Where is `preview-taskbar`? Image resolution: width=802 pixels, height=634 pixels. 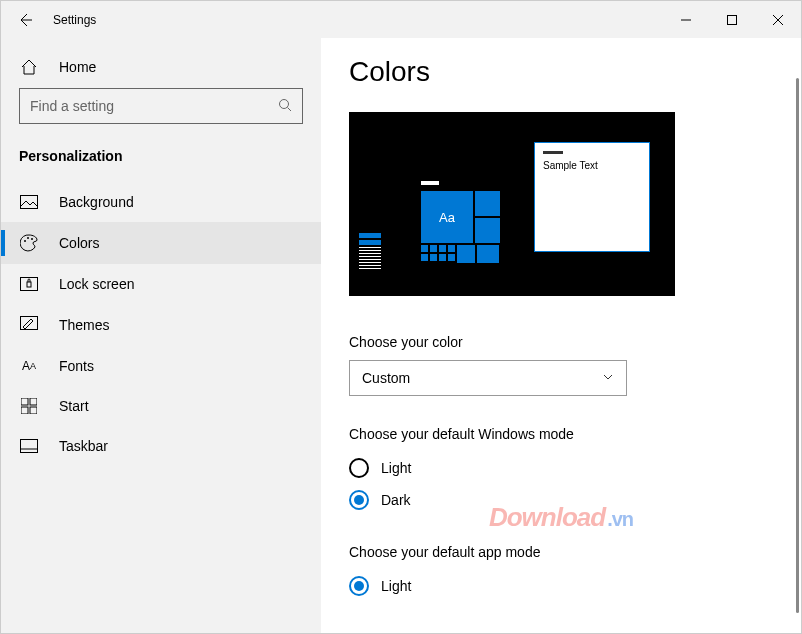 preview-taskbar is located at coordinates (370, 252).